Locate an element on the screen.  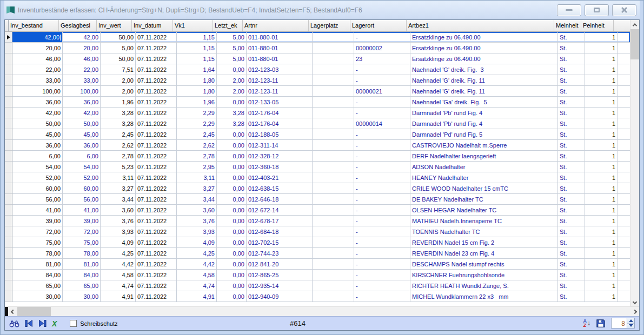
table-cell: 012-678-17 is located at coordinates (280, 221).